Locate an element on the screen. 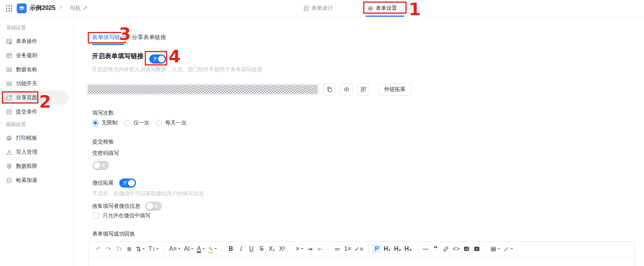 This screenshot has height=266, width=644. nav-form-design: 表单设计 is located at coordinates (318, 8).